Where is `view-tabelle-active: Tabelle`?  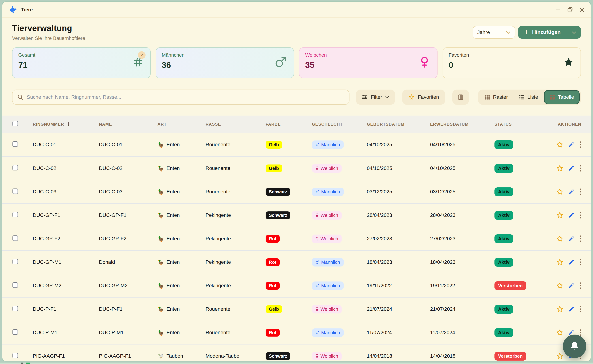
view-tabelle-active: Tabelle is located at coordinates (562, 97).